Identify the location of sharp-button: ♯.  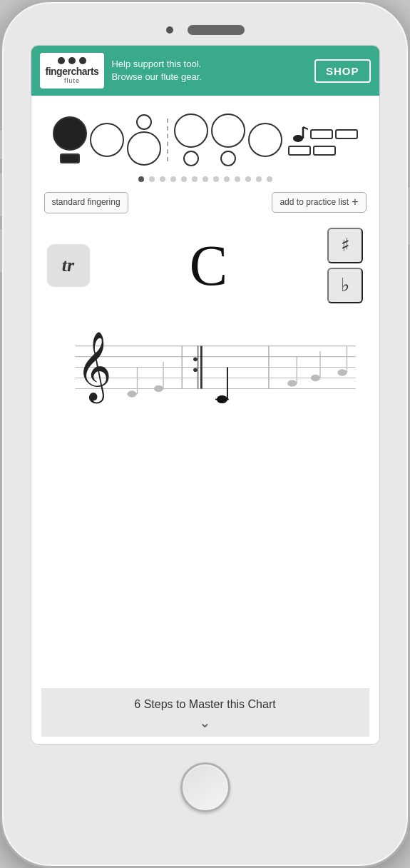
(345, 246).